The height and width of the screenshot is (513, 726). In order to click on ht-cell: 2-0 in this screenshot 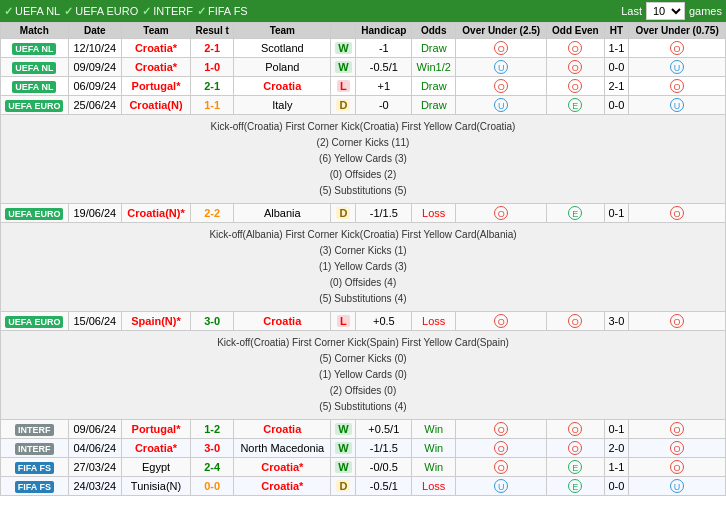, I will do `click(616, 448)`.